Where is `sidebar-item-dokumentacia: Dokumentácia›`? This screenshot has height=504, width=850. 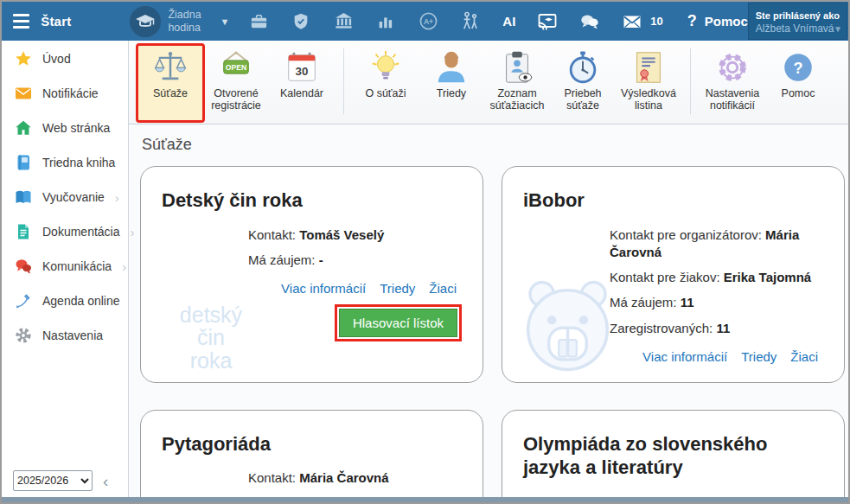 sidebar-item-dokumentacia: Dokumentácia› is located at coordinates (65, 232).